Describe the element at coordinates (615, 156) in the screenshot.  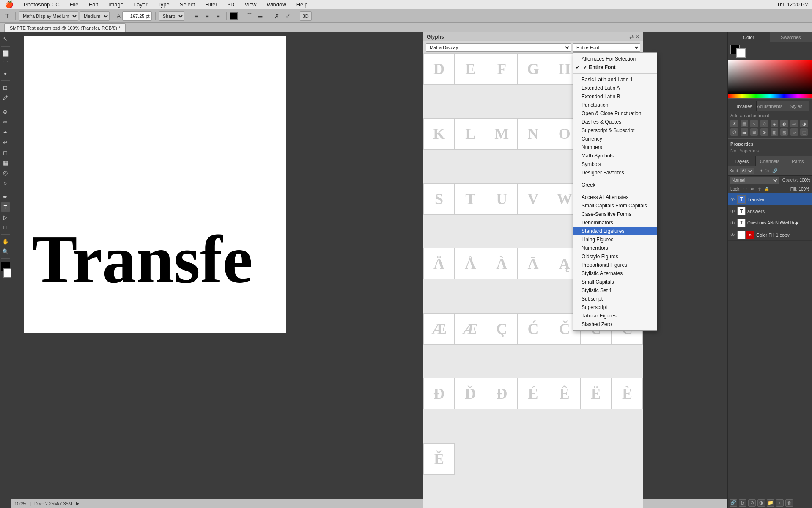
I see `dropdown-item-math-symbols: Math Symbols` at that location.